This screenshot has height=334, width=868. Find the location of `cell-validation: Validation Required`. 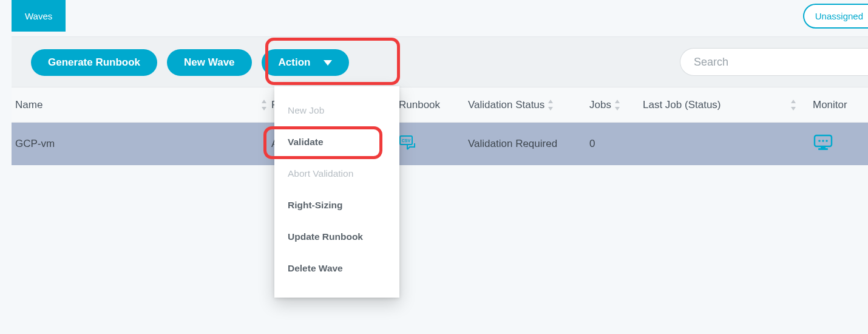

cell-validation: Validation Required is located at coordinates (529, 144).